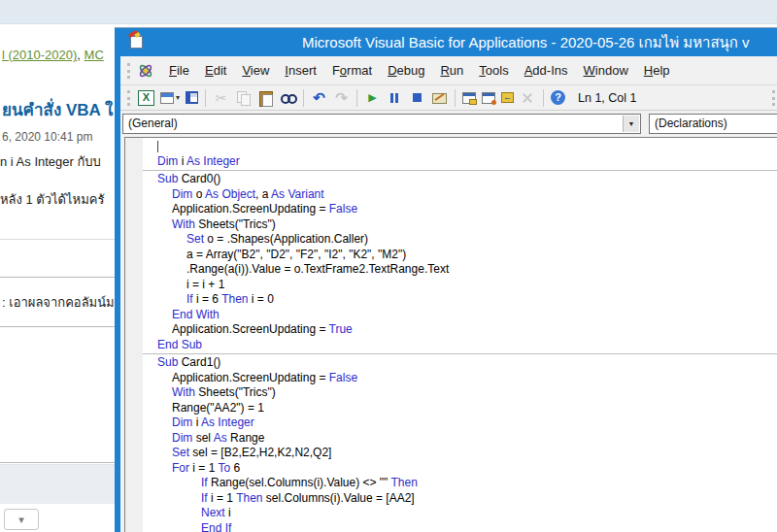  What do you see at coordinates (418, 98) in the screenshot?
I see `reset-button` at bounding box center [418, 98].